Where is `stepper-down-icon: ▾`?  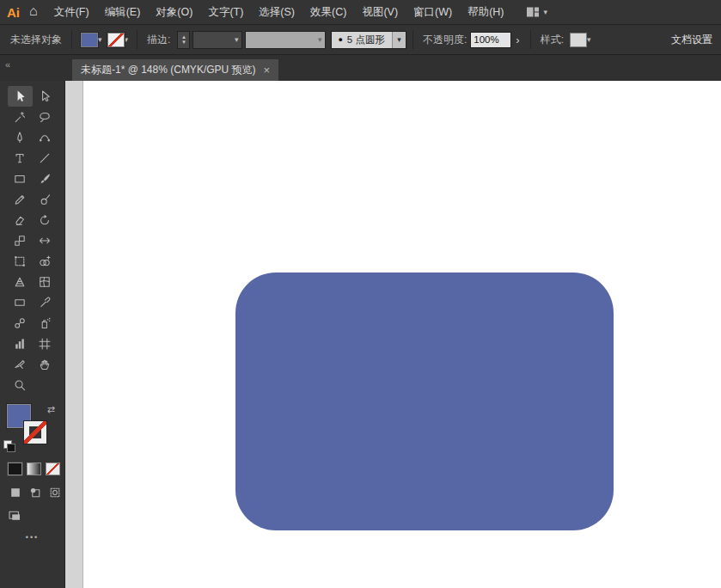 stepper-down-icon: ▾ is located at coordinates (184, 42).